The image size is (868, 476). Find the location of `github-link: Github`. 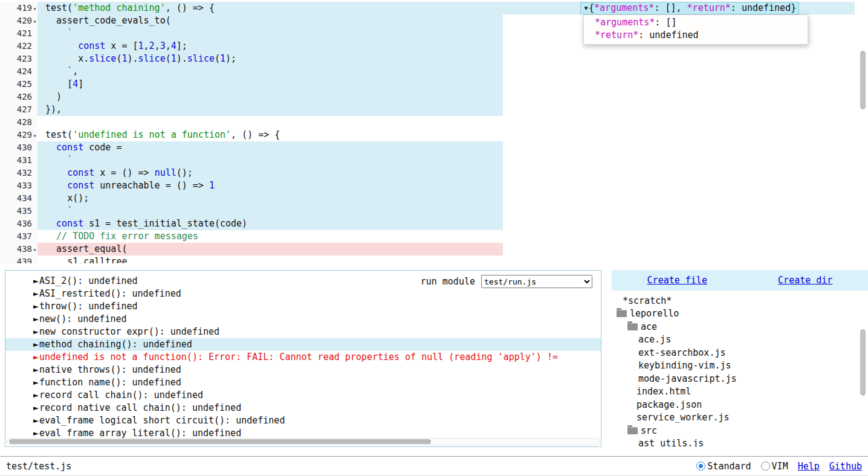

github-link: Github is located at coordinates (846, 466).